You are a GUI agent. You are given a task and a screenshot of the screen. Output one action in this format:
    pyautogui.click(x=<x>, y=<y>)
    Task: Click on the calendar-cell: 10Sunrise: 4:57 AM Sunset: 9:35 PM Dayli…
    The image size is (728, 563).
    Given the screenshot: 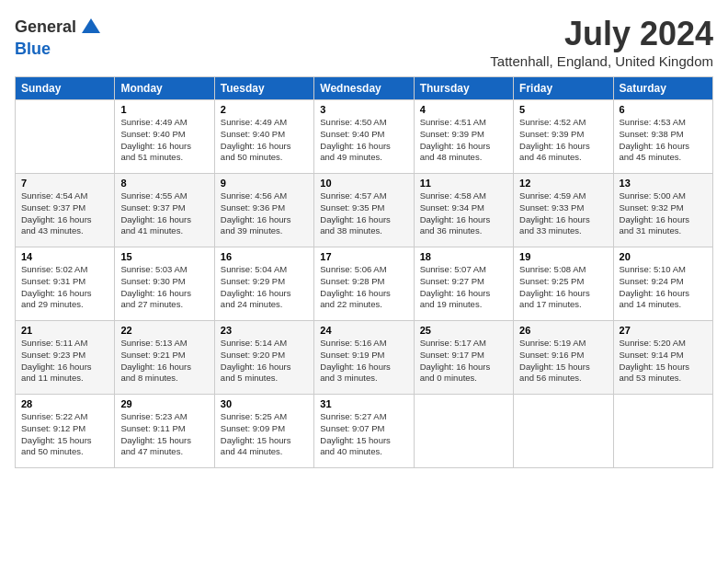 What is the action you would take?
    pyautogui.click(x=364, y=211)
    